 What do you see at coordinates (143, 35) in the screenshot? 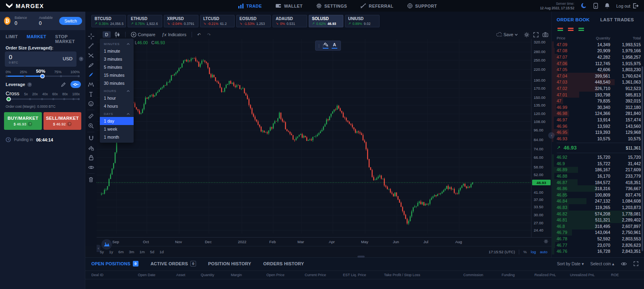
I see `compare-button: Compare` at bounding box center [143, 35].